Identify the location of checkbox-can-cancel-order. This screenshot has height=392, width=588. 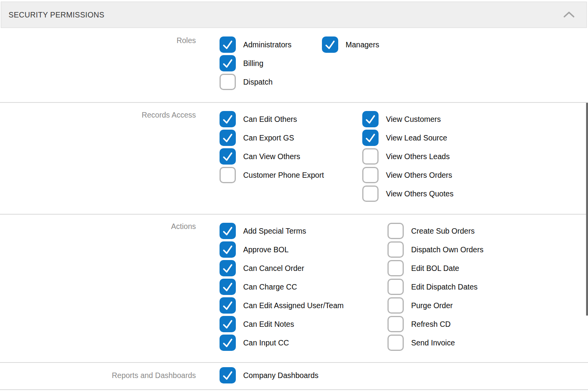
(228, 268).